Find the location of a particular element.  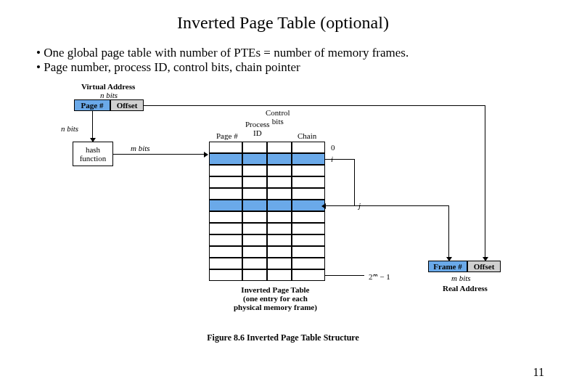

table-caption: Inverted Page Table (one entry for each … is located at coordinates (276, 298).